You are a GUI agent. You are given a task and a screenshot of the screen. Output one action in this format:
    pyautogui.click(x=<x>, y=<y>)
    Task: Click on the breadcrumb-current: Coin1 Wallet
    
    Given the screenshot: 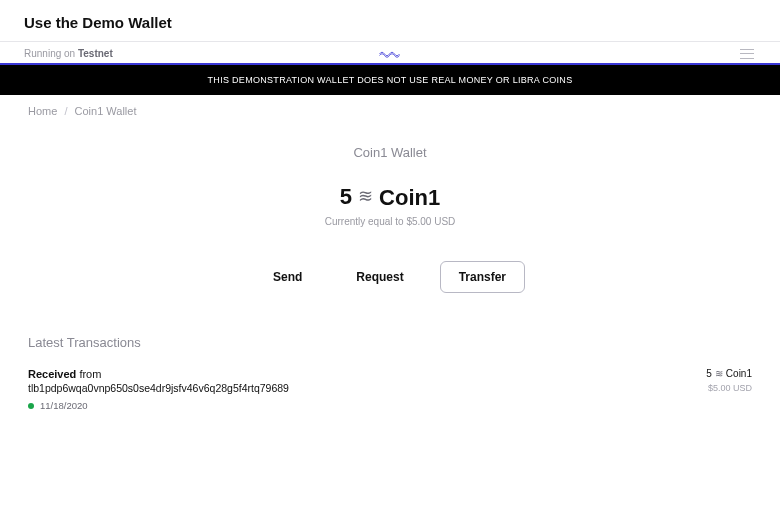 What is the action you would take?
    pyautogui.click(x=106, y=111)
    